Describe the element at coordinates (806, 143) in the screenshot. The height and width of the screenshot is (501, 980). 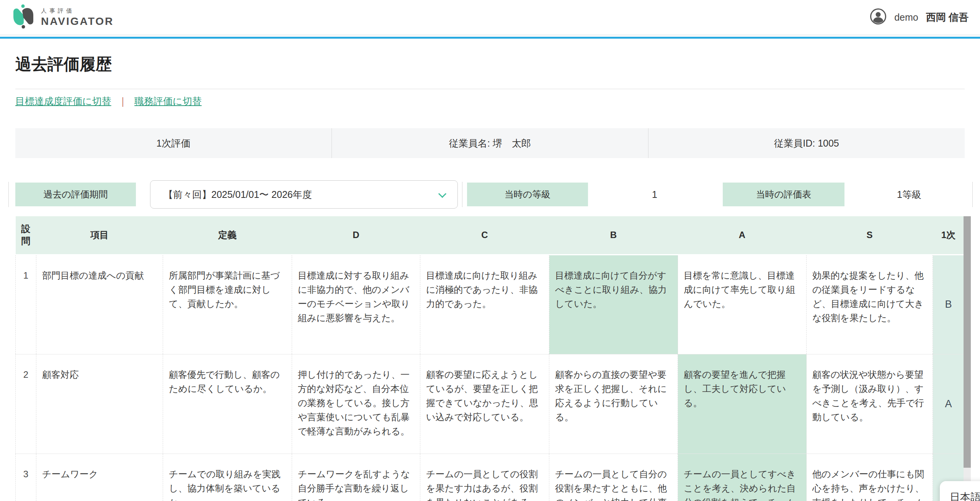
I see `employee-id: 従業員ID: 1005` at that location.